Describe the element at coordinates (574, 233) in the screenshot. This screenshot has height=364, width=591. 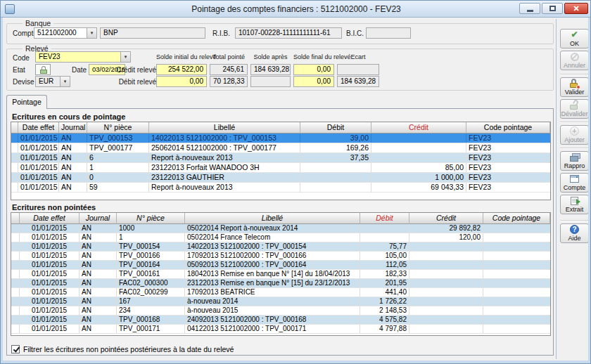
I see `aide-button: ? Aide` at that location.